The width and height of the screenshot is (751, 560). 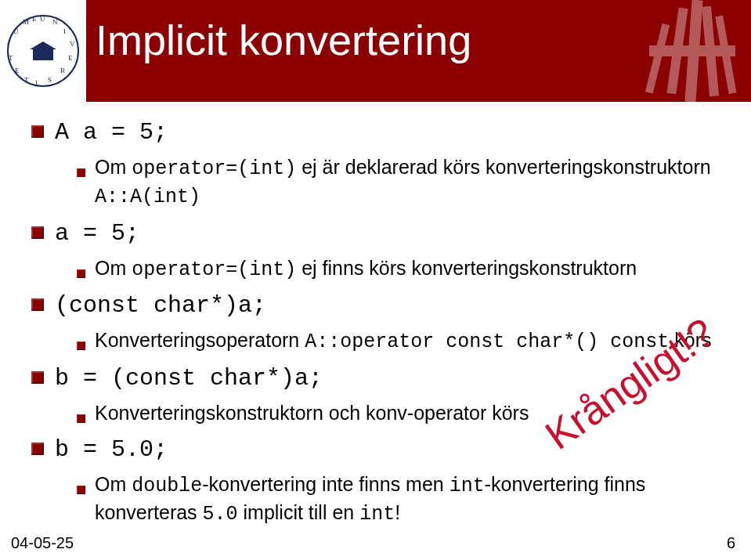 What do you see at coordinates (97, 233) in the screenshot?
I see `bullet-2-text: a = 5;` at bounding box center [97, 233].